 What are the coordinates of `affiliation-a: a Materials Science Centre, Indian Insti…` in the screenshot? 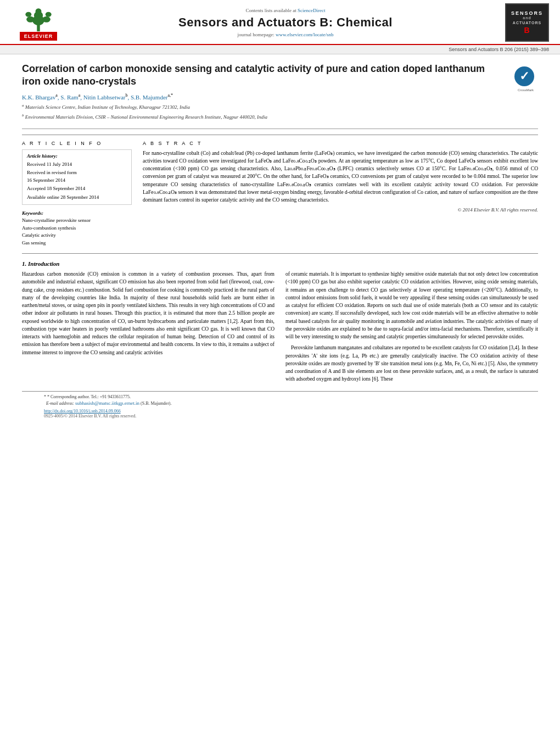 It's located at (268, 107).